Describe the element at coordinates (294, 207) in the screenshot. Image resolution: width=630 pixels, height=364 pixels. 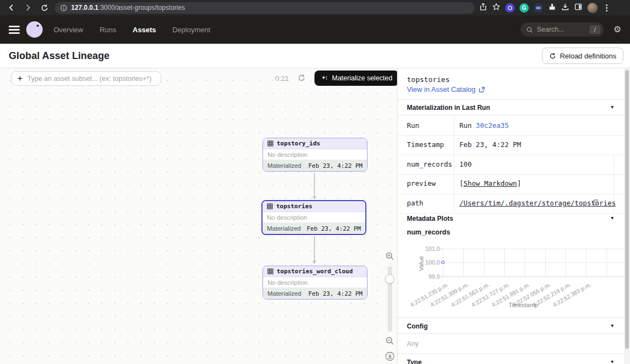
I see `asset-node-name: topstories` at that location.